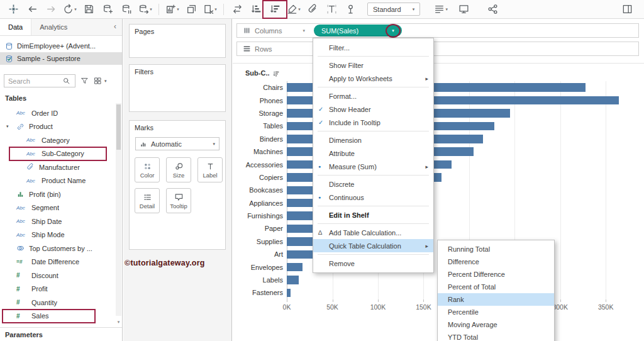 This screenshot has width=644, height=341. I want to click on fit-select: Standard▾, so click(394, 9).